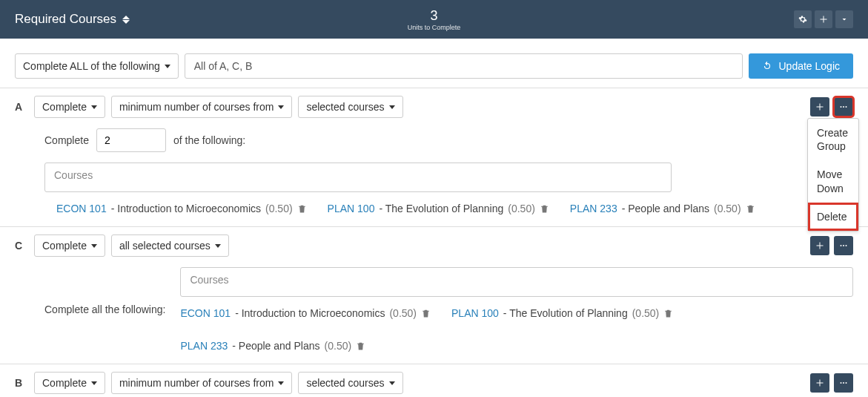 The image size is (868, 397). What do you see at coordinates (833, 217) in the screenshot?
I see `menu-delete: Delete` at bounding box center [833, 217].